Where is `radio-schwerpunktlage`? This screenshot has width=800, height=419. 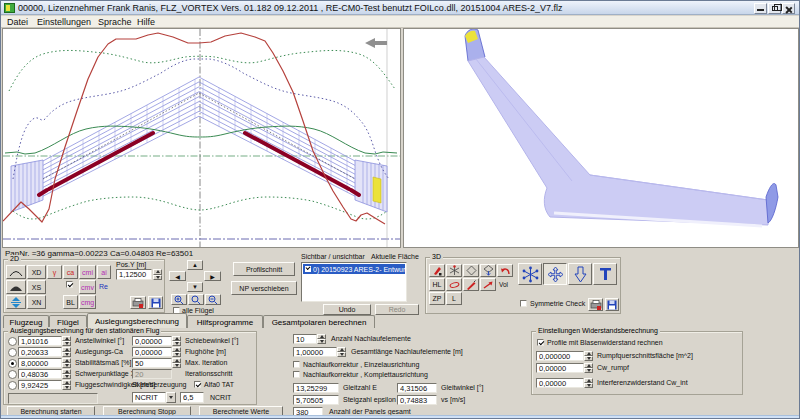 radio-schwerpunktlage is located at coordinates (12, 374).